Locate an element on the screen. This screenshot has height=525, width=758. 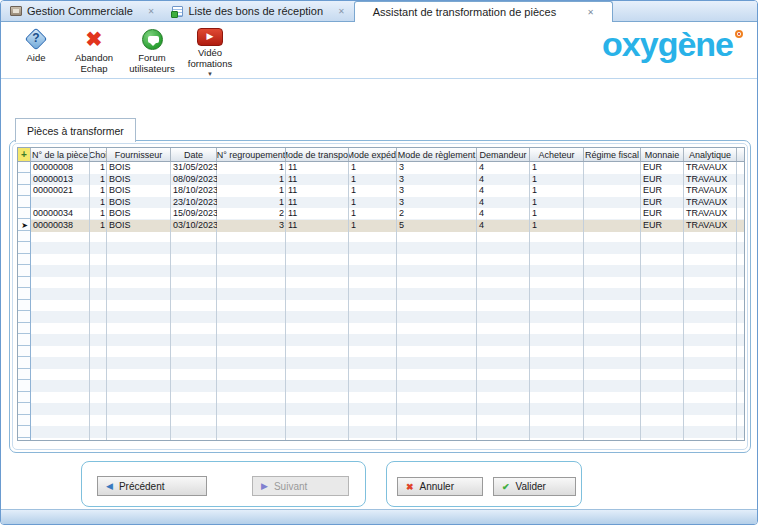
table-row: 000000341BOIS15/09/20232111241EURTRAVAUX is located at coordinates (381, 214).